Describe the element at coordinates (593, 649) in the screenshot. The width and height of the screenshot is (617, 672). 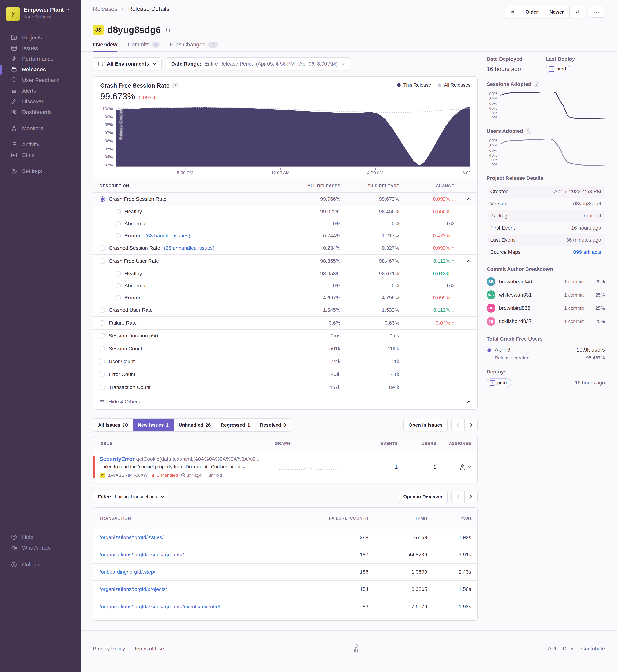
I see `contribute-link: Contribute` at that location.